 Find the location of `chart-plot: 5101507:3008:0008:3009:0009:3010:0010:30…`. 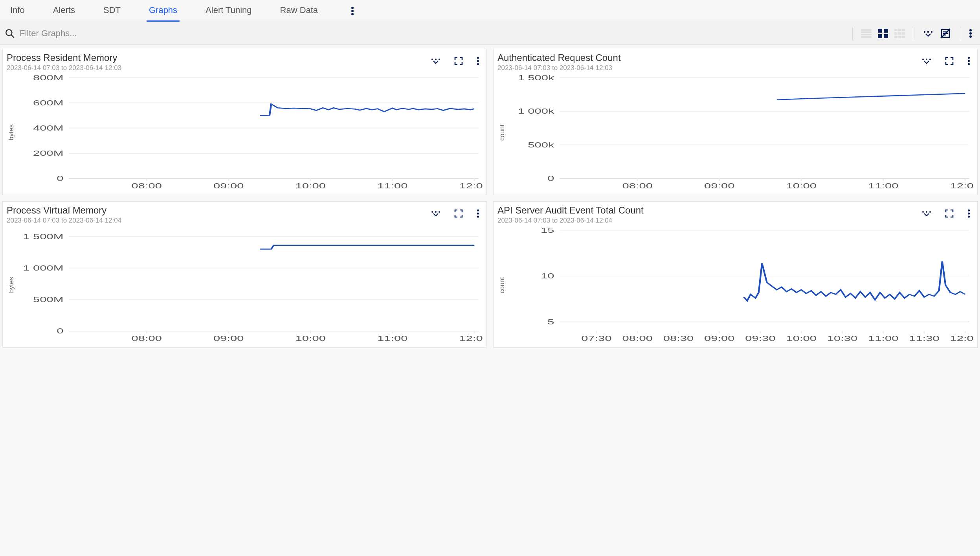

chart-plot: 5101507:3008:0008:3009:0009:3010:0010:30… is located at coordinates (740, 285).